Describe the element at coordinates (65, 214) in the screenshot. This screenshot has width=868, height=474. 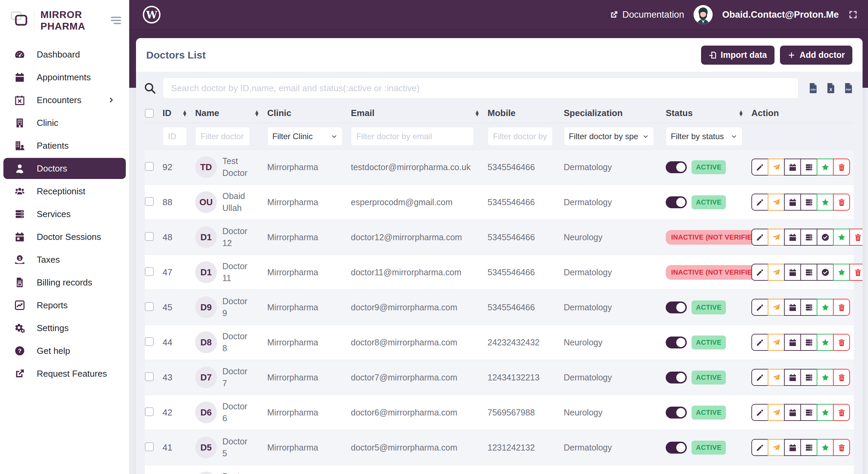
I see `sidebar-item-services: Services` at that location.